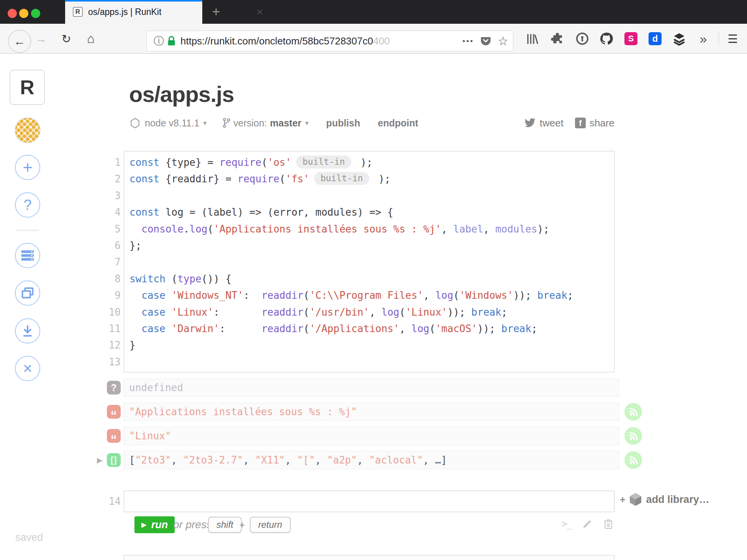  Describe the element at coordinates (134, 12) in the screenshot. I see `browser-tab: R os/apps.js | RunKit ×` at that location.